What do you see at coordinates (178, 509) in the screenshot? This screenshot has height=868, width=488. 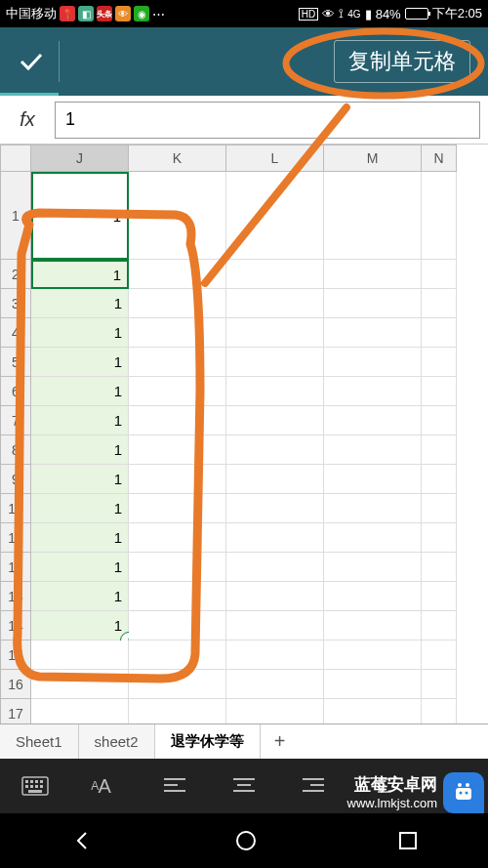 I see `cell-K10` at bounding box center [178, 509].